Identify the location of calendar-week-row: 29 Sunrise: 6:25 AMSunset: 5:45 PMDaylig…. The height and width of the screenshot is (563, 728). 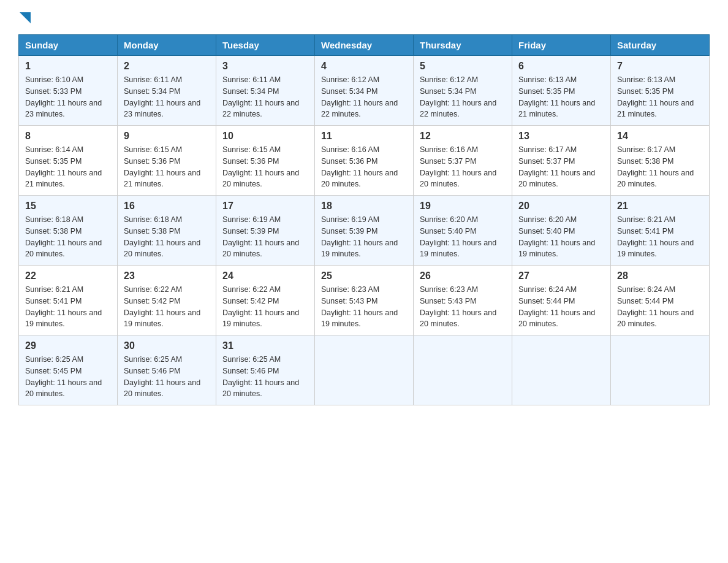
(364, 370).